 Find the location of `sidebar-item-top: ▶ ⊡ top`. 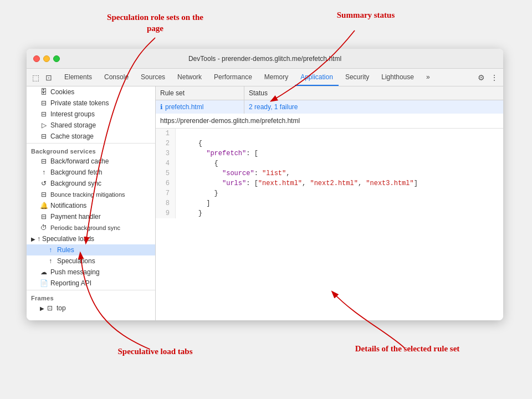

sidebar-item-top: ▶ ⊡ top is located at coordinates (91, 308).